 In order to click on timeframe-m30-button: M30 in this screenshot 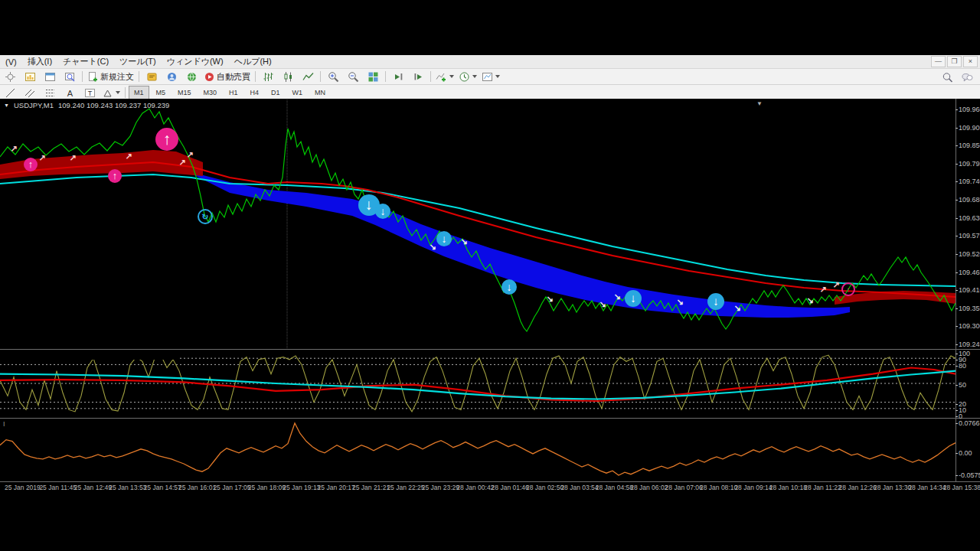, I will do `click(211, 93)`.